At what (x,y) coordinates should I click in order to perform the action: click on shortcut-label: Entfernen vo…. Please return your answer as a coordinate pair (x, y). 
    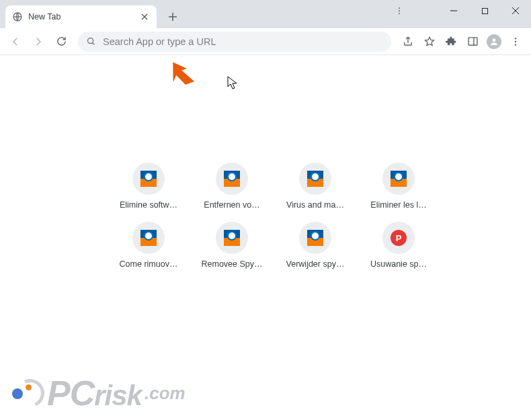
    Looking at the image, I should click on (231, 205).